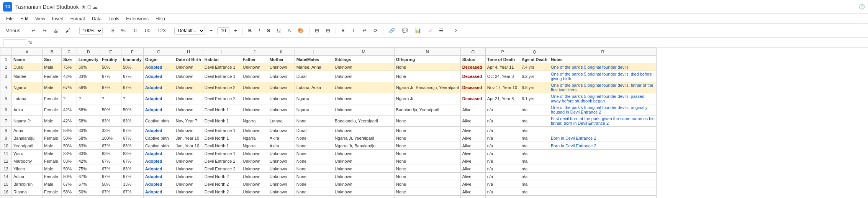 The height and width of the screenshot is (198, 868). What do you see at coordinates (188, 138) in the screenshot?
I see `cell-9-h: Jan, Year 10` at bounding box center [188, 138].